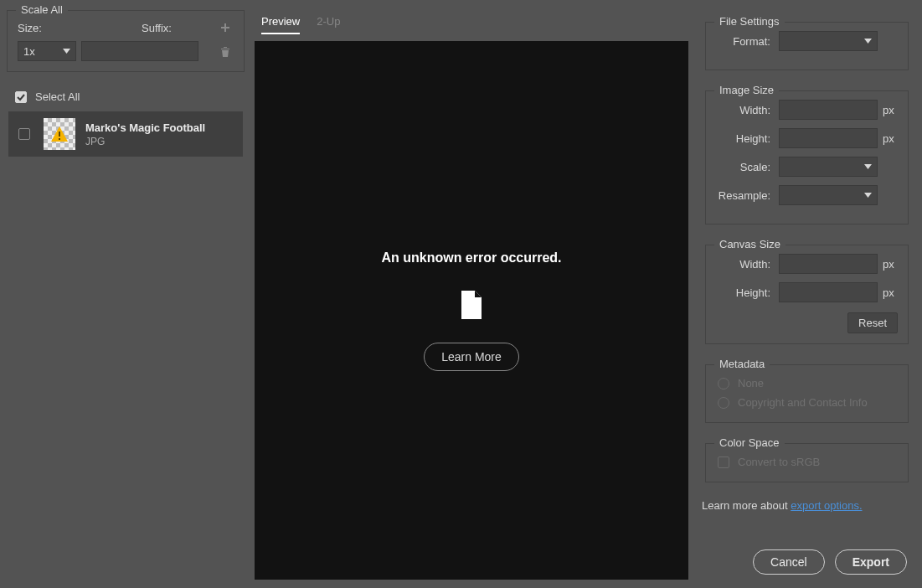  Describe the element at coordinates (871, 562) in the screenshot. I see `export-button: Export` at that location.